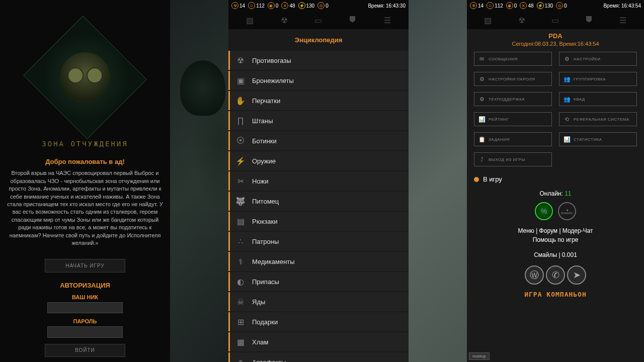 The image size is (644, 362). Describe the element at coordinates (260, 181) in the screenshot. I see `item-label: Ножи` at that location.